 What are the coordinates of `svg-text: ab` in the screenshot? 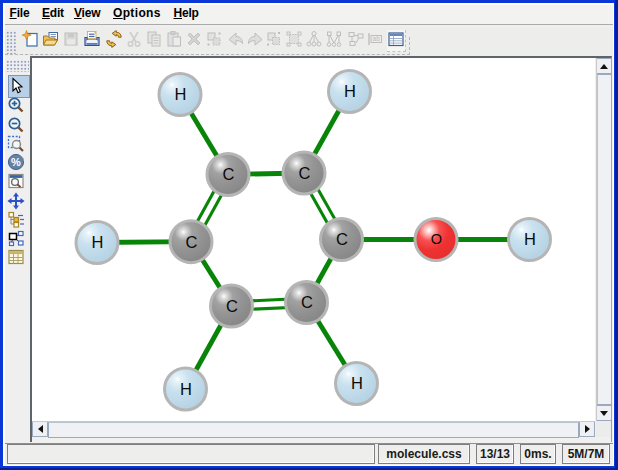 It's located at (376, 38).